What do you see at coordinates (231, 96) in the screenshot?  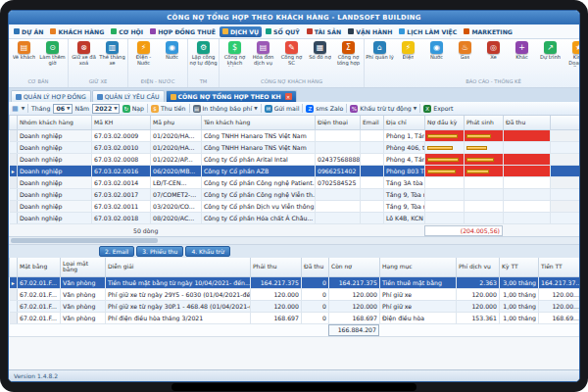 I see `doc-tab-cong-no-tong-hop: CÔNG NỢ TỔNG HỢP THEO KH✕` at bounding box center [231, 96].